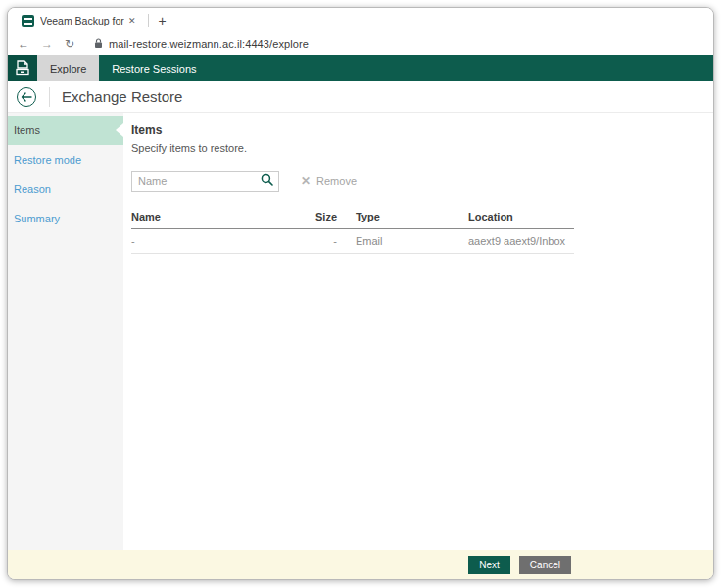 The image size is (722, 588). Describe the element at coordinates (26, 97) in the screenshot. I see `back-button` at that location.